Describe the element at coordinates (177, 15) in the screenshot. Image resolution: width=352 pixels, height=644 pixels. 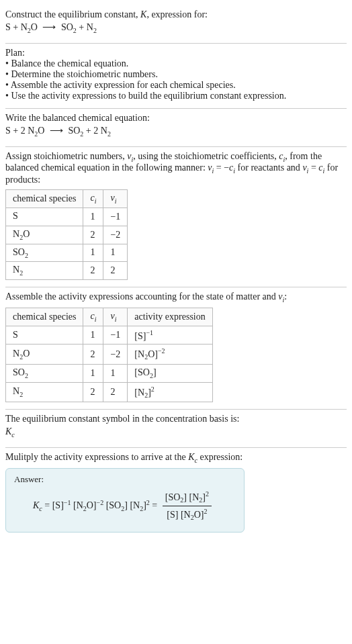
I see `intro-text-b: , expression for:` at that location.